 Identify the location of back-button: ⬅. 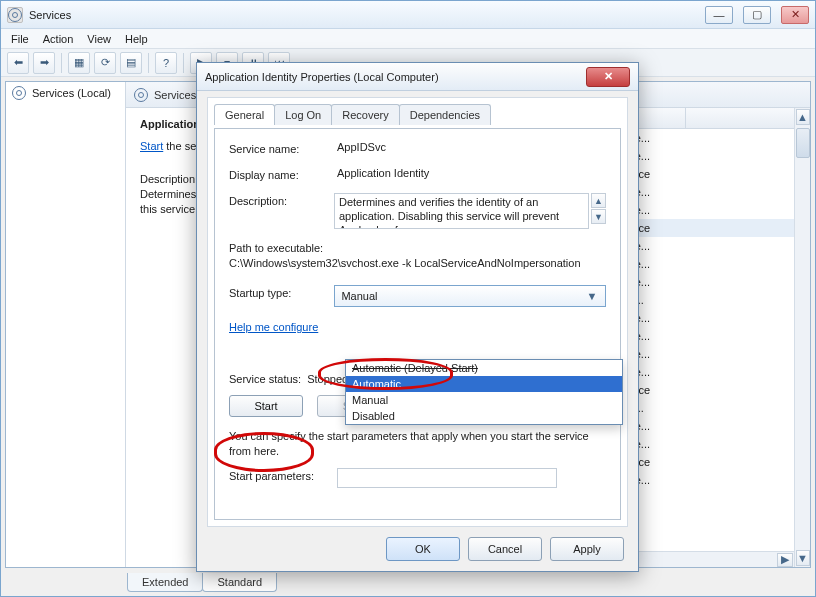
(18, 63).